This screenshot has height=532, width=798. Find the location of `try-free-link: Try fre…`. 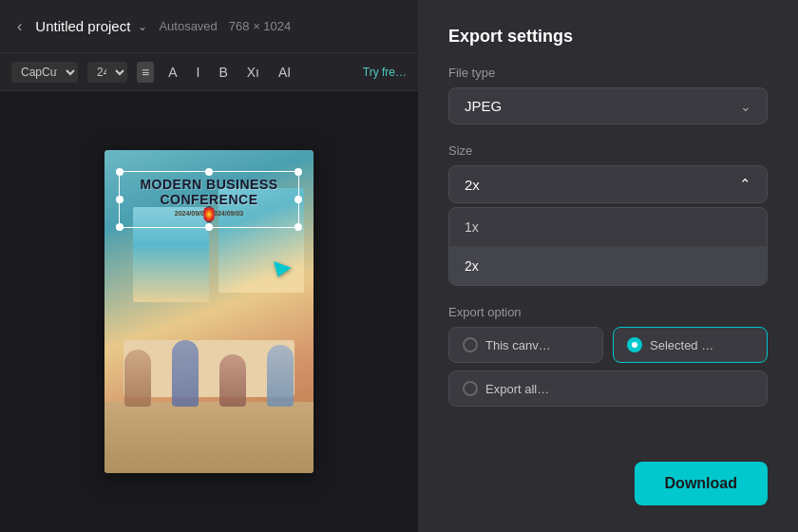

try-free-link: Try fre… is located at coordinates (385, 72).